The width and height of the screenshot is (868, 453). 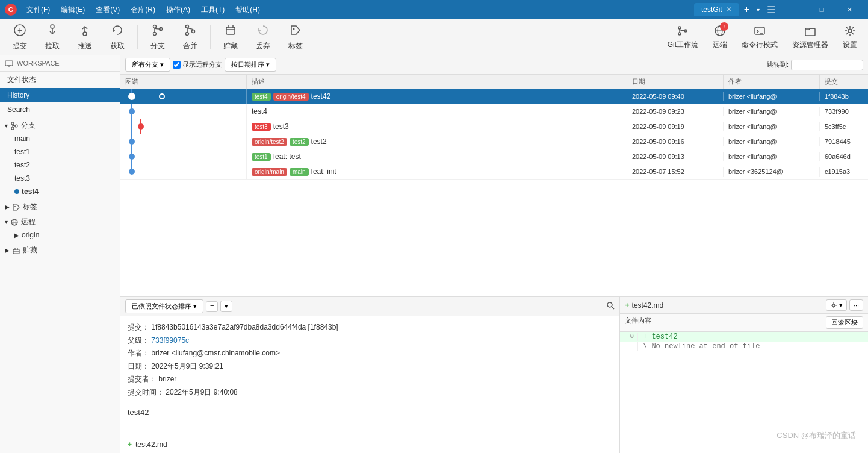 I want to click on discard-btn: 丢弃, so click(x=263, y=37).